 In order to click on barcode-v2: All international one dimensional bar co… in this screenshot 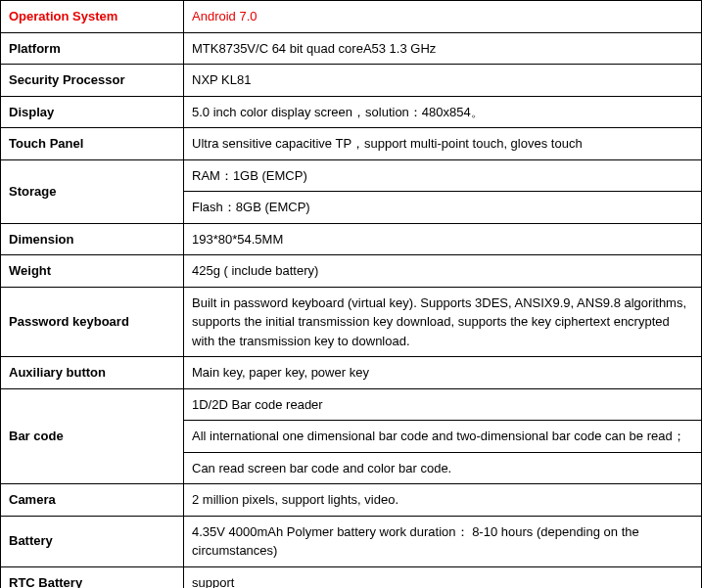, I will do `click(443, 436)`.